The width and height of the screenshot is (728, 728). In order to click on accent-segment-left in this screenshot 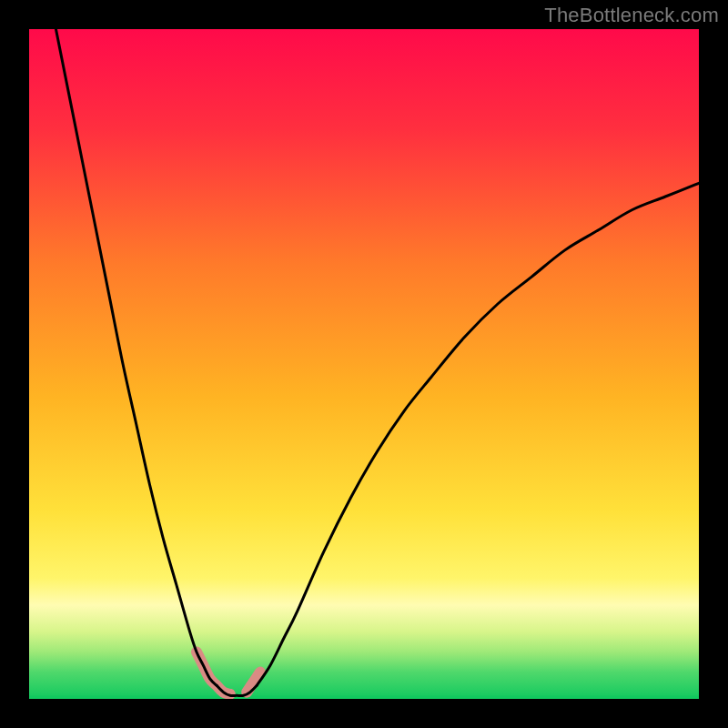, I will do `click(213, 672)`.